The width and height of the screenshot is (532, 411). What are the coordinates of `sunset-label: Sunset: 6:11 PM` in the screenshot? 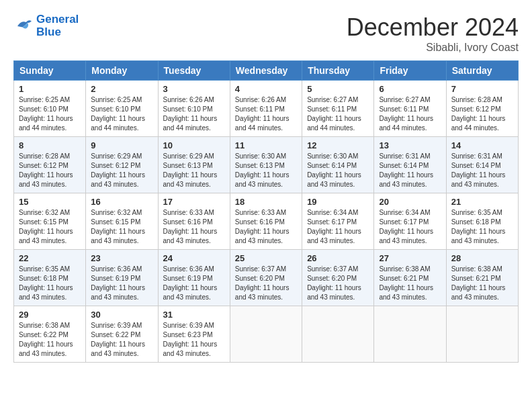 It's located at (260, 109).